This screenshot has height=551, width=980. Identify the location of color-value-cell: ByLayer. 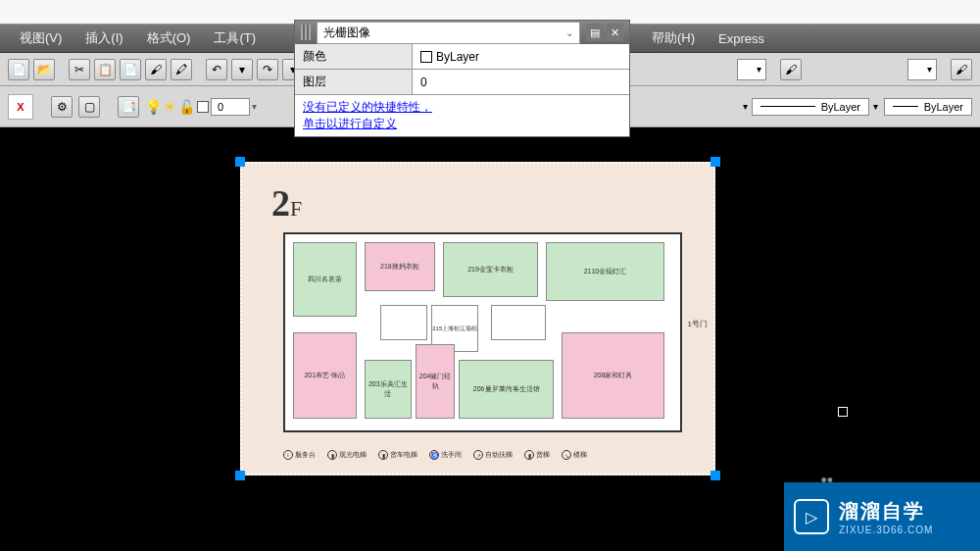
(521, 57).